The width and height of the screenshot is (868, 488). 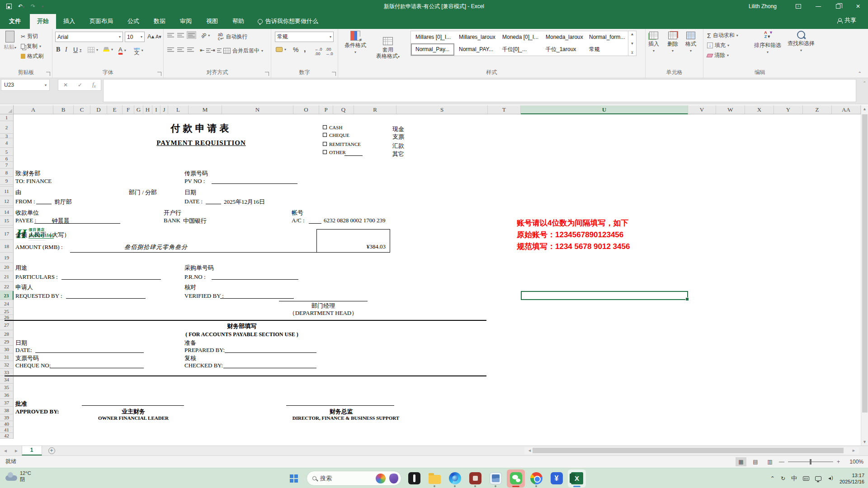 What do you see at coordinates (755, 462) in the screenshot?
I see `page-layout-view-button: ▤` at bounding box center [755, 462].